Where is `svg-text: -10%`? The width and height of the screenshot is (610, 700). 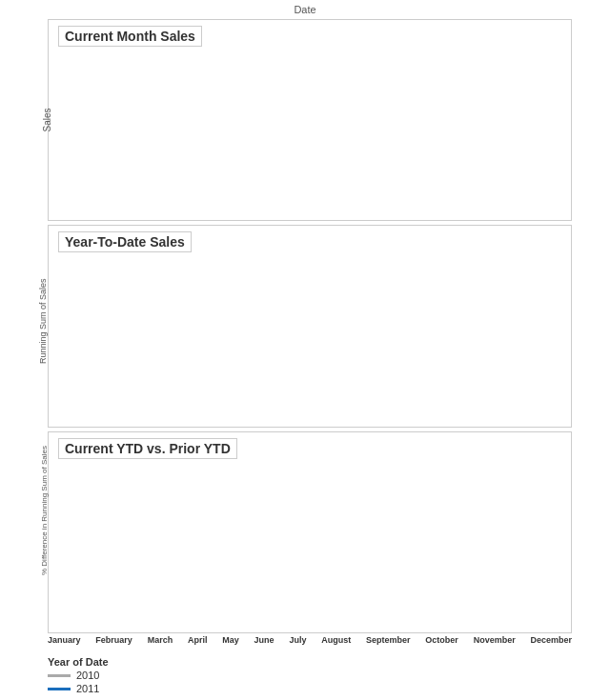 svg-text: -10% is located at coordinates (72, 590).